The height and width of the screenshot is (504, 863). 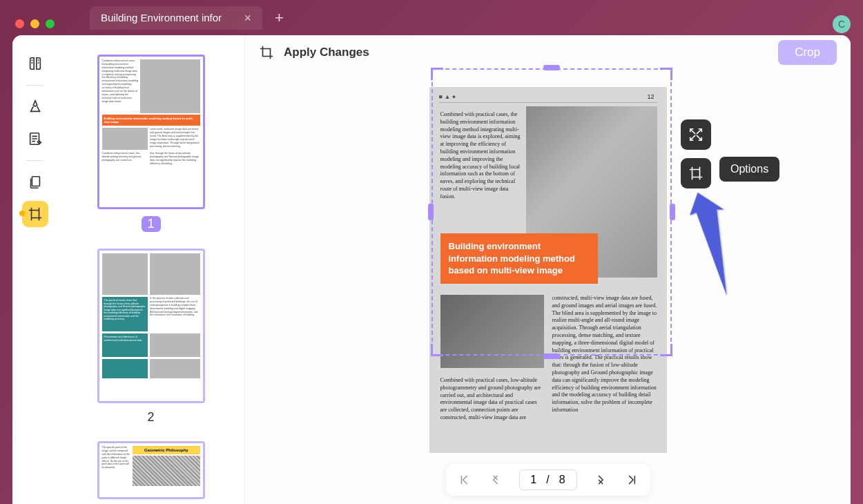 I want to click on apply-changes-label: Apply Changes, so click(x=327, y=52).